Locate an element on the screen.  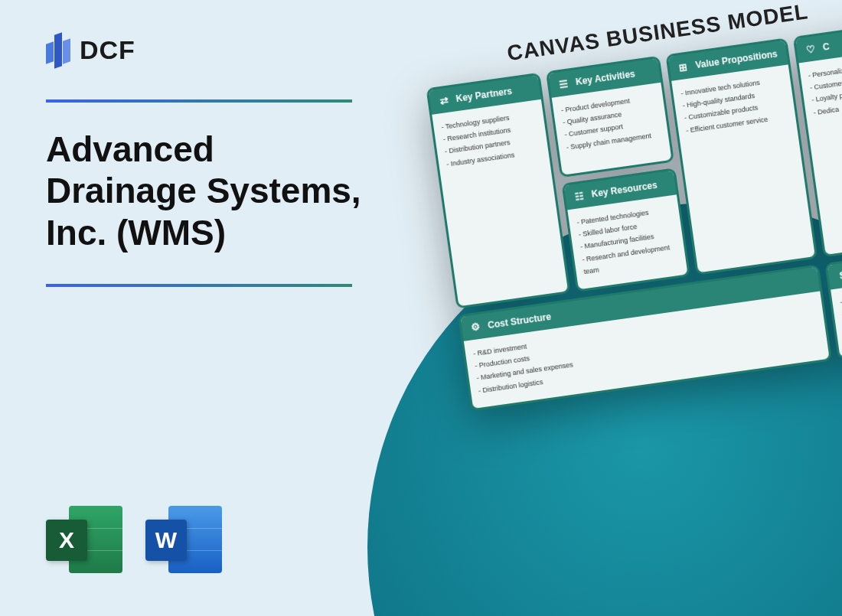
app-icons: X W is located at coordinates (134, 539).